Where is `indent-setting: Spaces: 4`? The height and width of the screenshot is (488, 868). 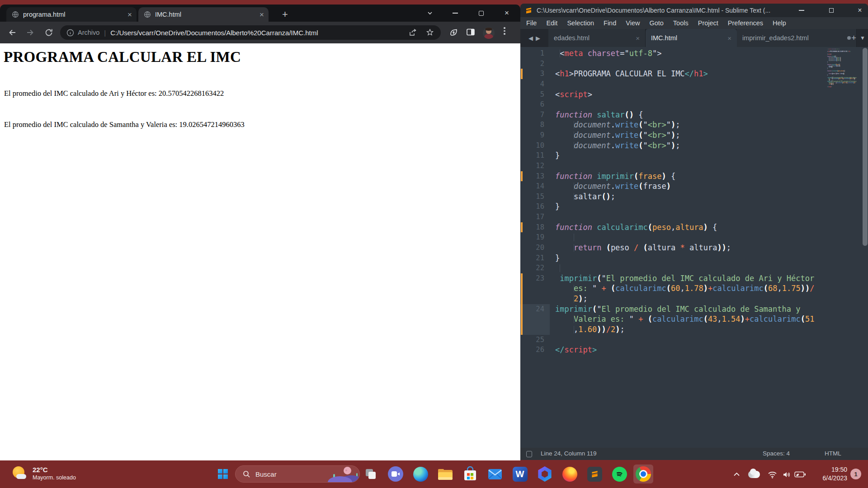 indent-setting: Spaces: 4 is located at coordinates (776, 454).